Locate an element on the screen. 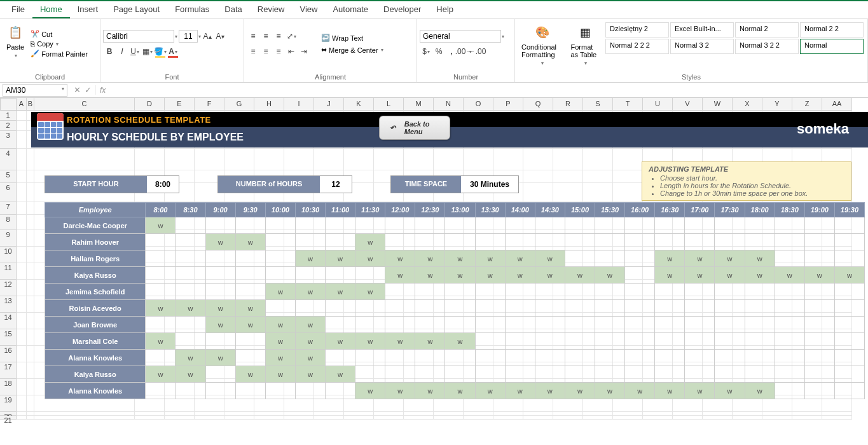 The height and width of the screenshot is (445, 868). paste-button: 📋 Paste▾ is located at coordinates (15, 41).